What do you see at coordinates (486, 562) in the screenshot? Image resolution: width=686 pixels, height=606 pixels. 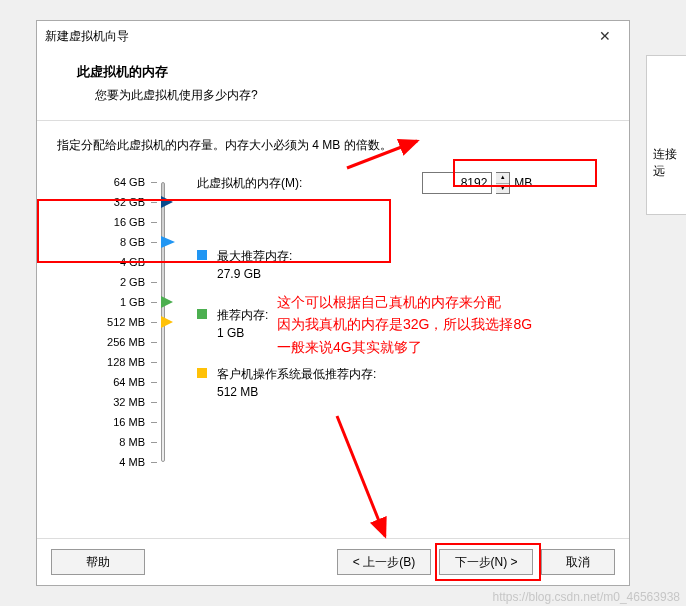 I see `next-button: 下一步(N) >` at bounding box center [486, 562].